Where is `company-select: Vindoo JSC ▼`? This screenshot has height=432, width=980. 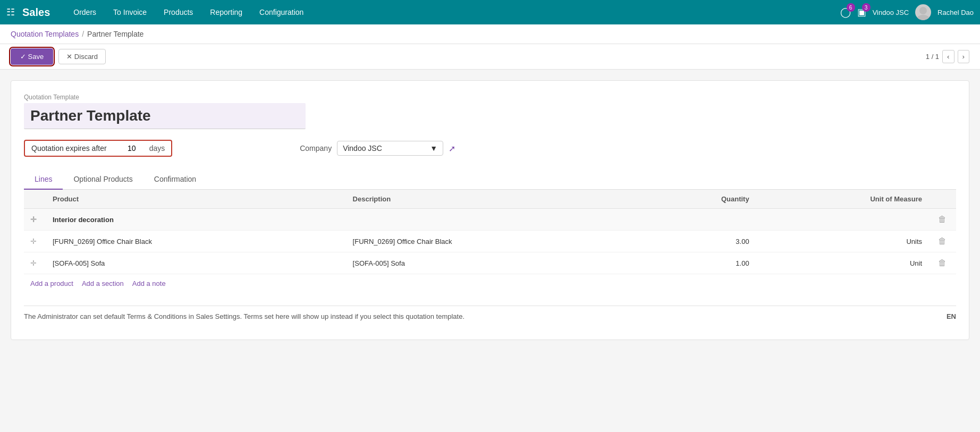
company-select: Vindoo JSC ▼ is located at coordinates (390, 148).